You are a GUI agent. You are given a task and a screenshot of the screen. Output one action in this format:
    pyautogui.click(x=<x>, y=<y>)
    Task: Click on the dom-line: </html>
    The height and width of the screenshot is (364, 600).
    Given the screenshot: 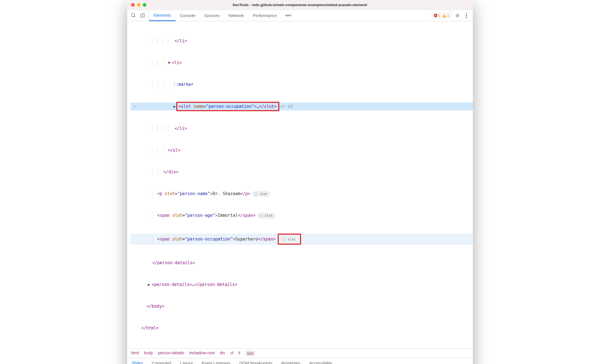 What is the action you would take?
    pyautogui.click(x=302, y=328)
    